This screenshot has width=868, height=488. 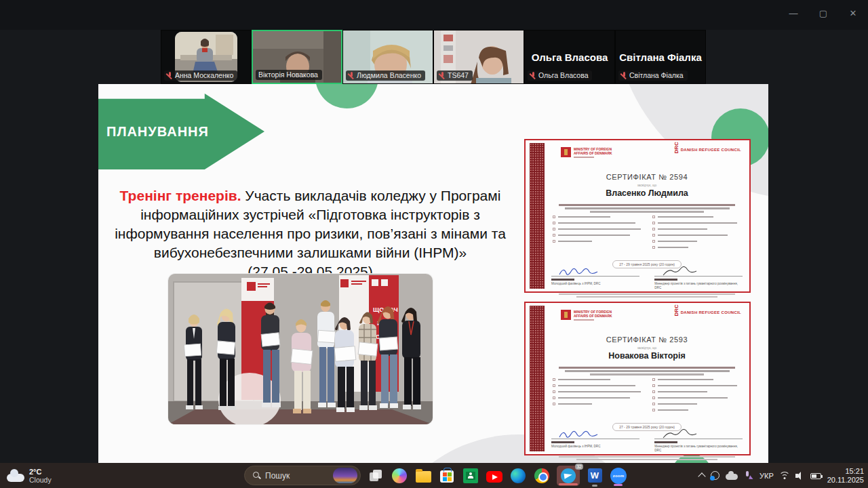 What do you see at coordinates (388, 57) in the screenshot?
I see `participant-tile: Людмила Власенко` at bounding box center [388, 57].